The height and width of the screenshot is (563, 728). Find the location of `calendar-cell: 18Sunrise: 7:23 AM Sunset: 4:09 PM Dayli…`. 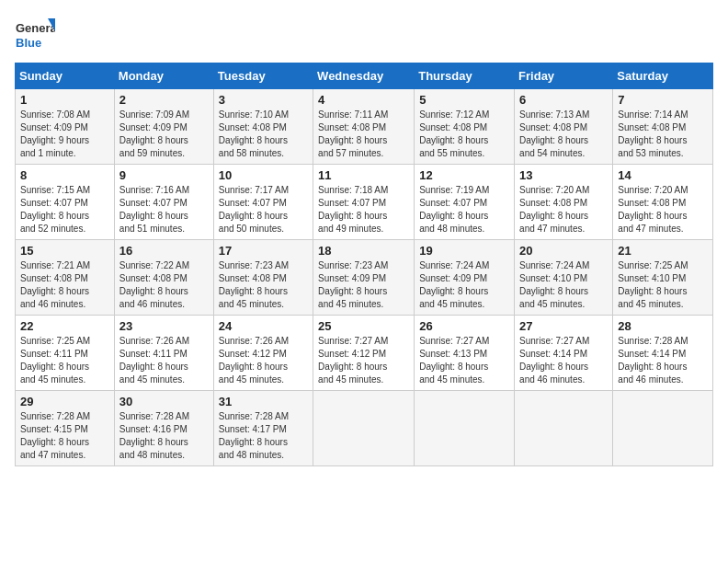

calendar-cell: 18Sunrise: 7:23 AM Sunset: 4:09 PM Dayli… is located at coordinates (364, 278).